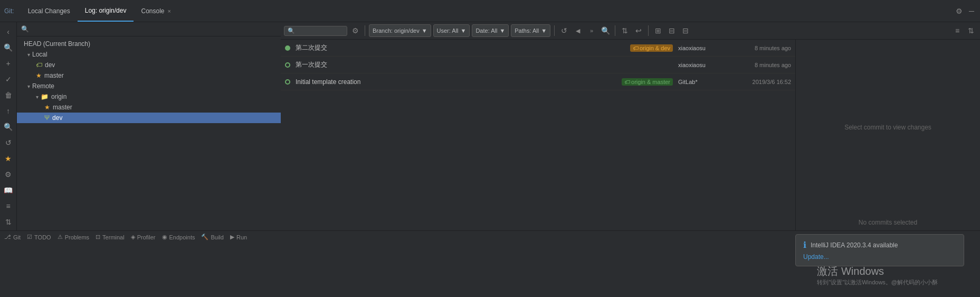 This screenshot has height=297, width=980. What do you see at coordinates (8, 95) in the screenshot?
I see `delete-icon: 🗑` at bounding box center [8, 95].